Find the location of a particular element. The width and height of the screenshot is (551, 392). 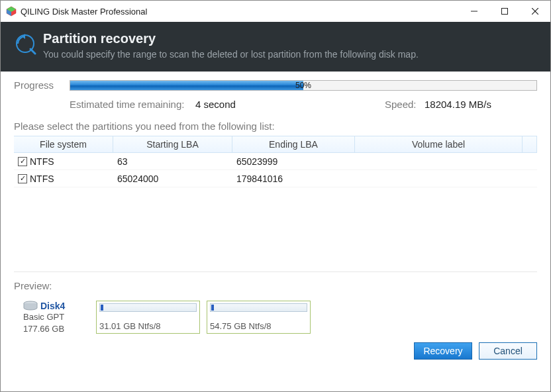

col-starting-lba: Starting LBA is located at coordinates (173, 144).